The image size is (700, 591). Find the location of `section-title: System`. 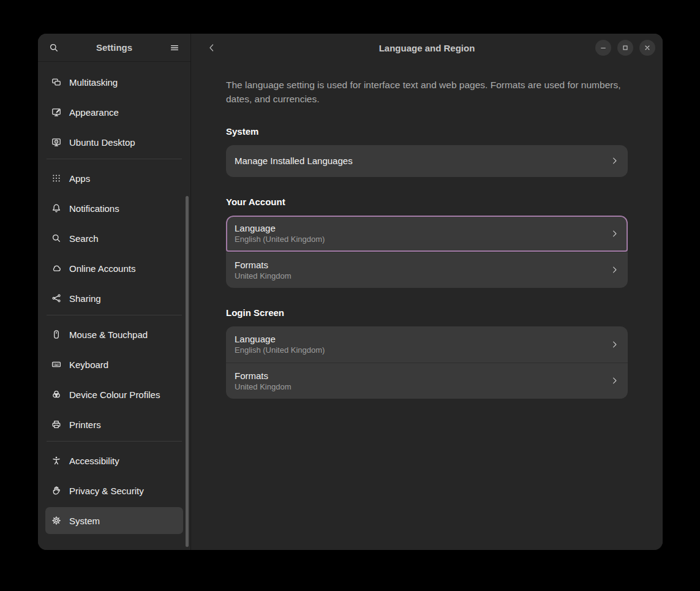

section-title: System is located at coordinates (427, 131).